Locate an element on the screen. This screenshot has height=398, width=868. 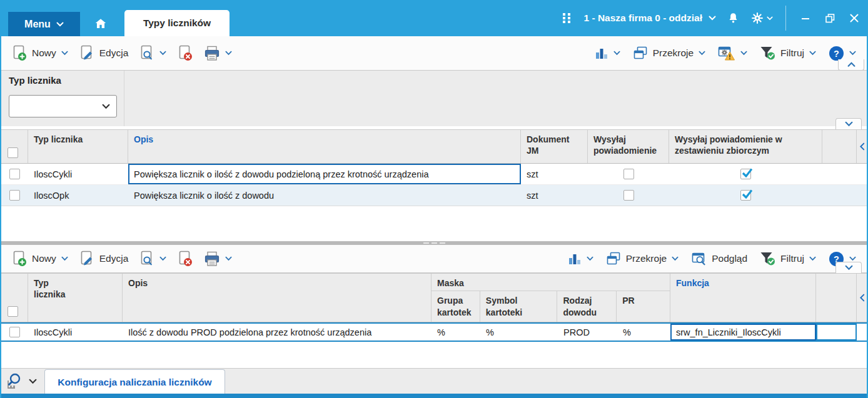
settings-button is located at coordinates (762, 18).